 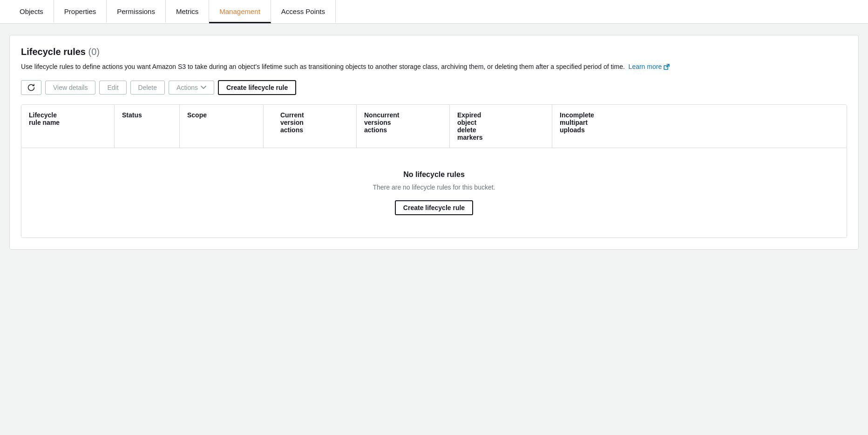 I want to click on toolbar: View details Edit Delete Actions Create …, so click(x=434, y=88).